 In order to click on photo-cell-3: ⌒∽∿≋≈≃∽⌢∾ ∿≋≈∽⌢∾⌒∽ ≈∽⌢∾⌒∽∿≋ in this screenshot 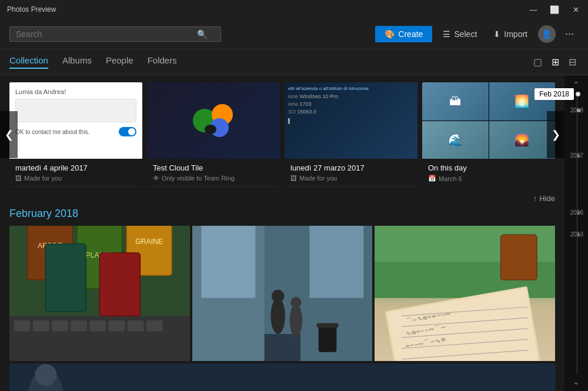, I will do `click(465, 293)`.